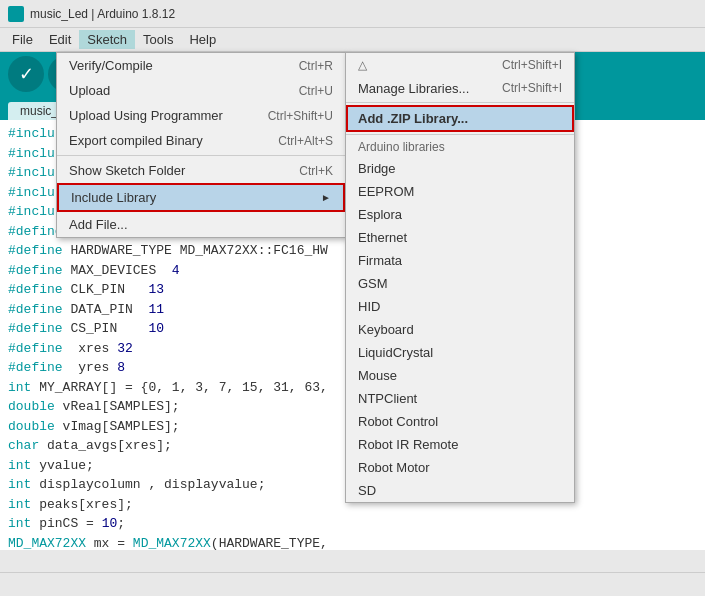 This screenshot has width=705, height=596. Describe the element at coordinates (352, 108) in the screenshot. I see `tab-bar: music_Led` at that location.